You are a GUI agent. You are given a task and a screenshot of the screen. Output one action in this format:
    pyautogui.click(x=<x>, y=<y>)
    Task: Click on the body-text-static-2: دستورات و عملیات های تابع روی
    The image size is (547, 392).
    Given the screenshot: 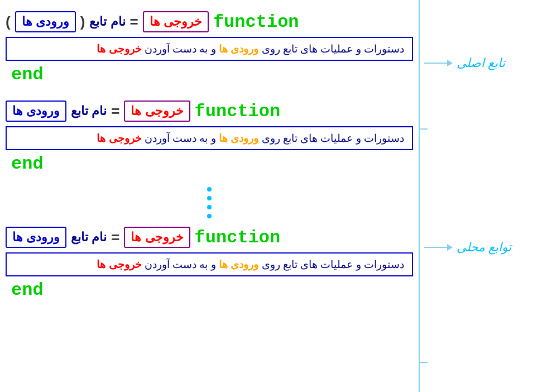 What is the action you would take?
    pyautogui.click(x=332, y=138)
    